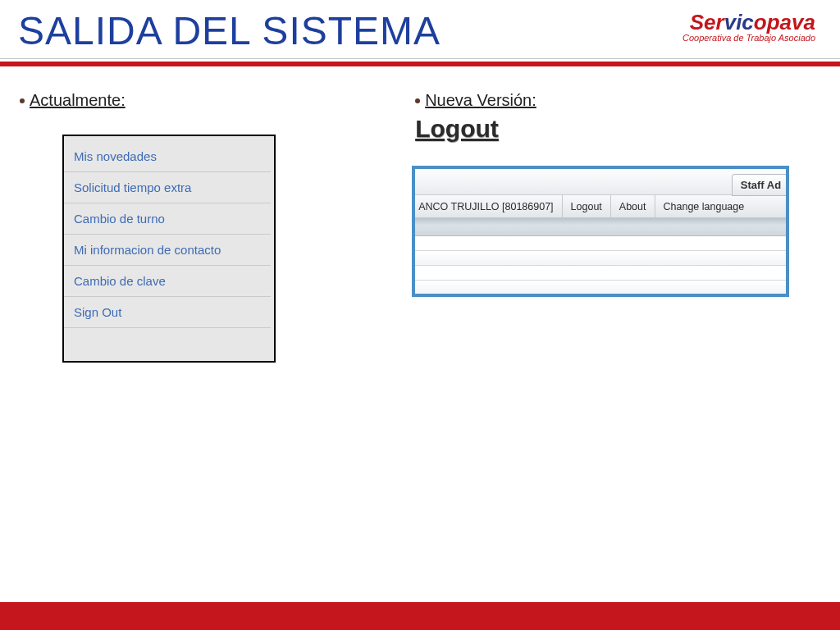  Describe the element at coordinates (230, 31) in the screenshot. I see `slide-title: SALIDA DEL SISTEMA` at that location.